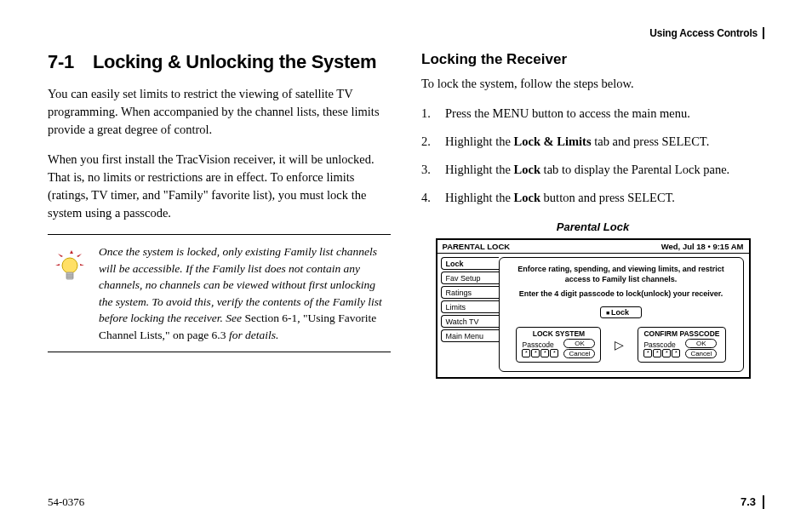 The height and width of the screenshot is (526, 812). Describe the element at coordinates (468, 315) in the screenshot. I see `panel-tabs: Lock Fav Setup Ratings Limits Watch TV M…` at that location.